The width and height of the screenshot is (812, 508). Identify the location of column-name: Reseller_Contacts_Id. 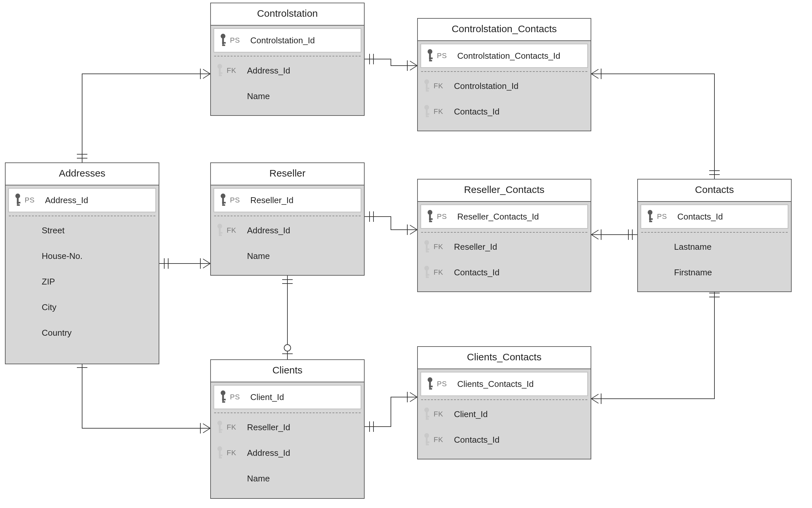
(495, 217).